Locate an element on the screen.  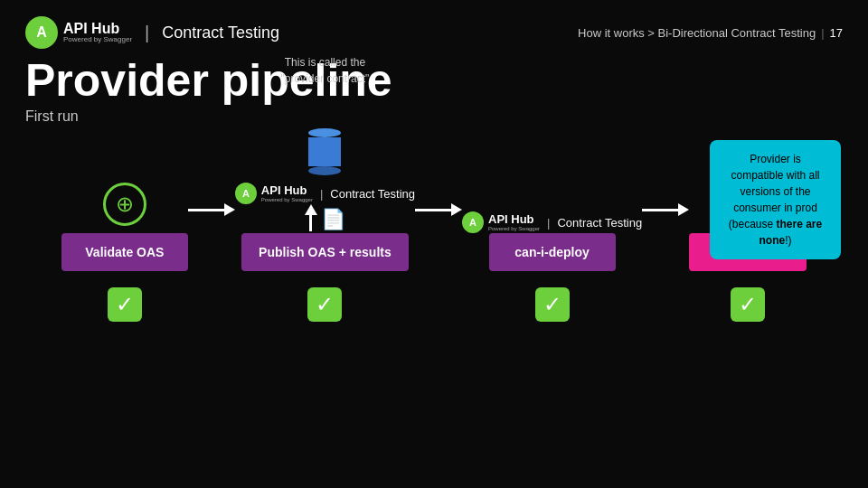
mini-name-publish: API Hub is located at coordinates (288, 191).